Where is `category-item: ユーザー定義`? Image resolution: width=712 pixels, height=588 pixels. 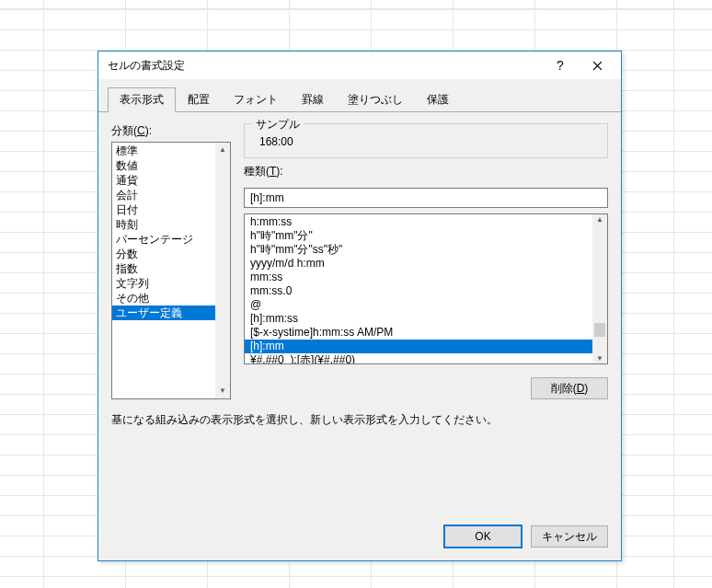 category-item: ユーザー定義 is located at coordinates (164, 313).